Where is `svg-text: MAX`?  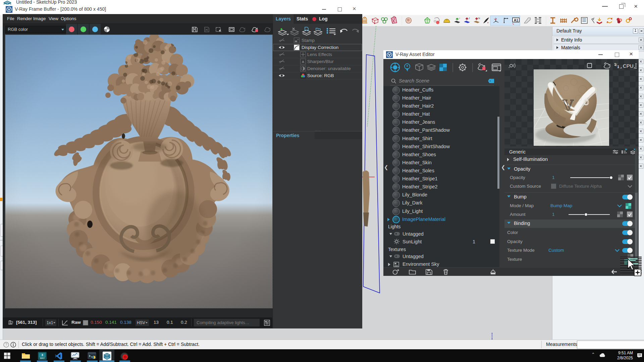 svg-text: MAX is located at coordinates (42, 358).